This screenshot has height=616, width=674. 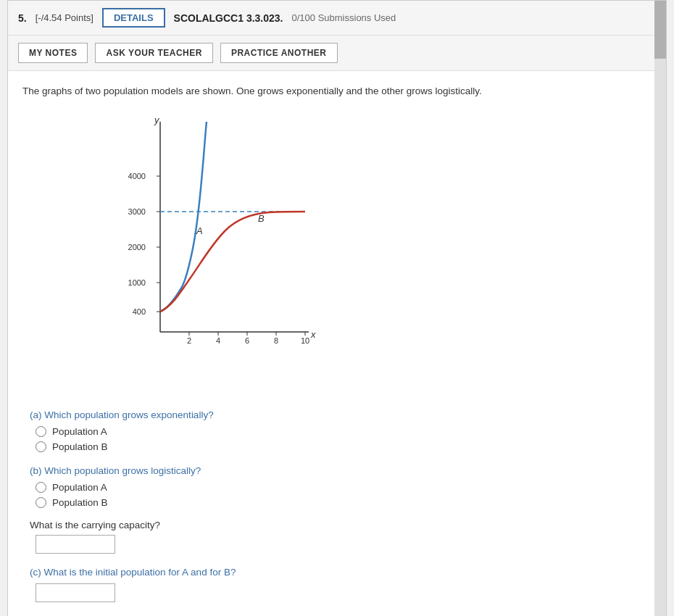 I want to click on part-a-option-b: Population B, so click(x=344, y=446).